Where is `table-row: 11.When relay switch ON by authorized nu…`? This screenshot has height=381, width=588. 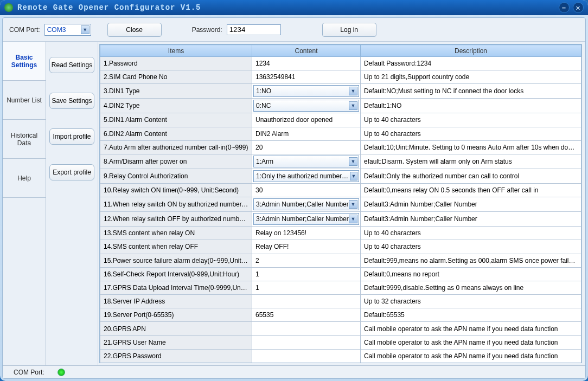 table-row: 11.When relay switch ON by authorized nu… is located at coordinates (341, 205).